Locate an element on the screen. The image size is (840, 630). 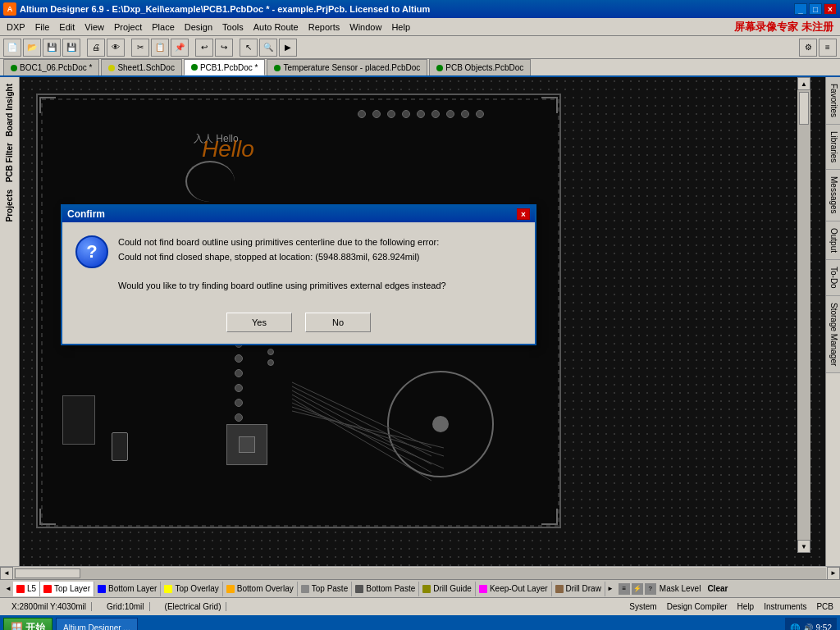
layer-icons: ≡ ⚡ ? is located at coordinates (637, 589).